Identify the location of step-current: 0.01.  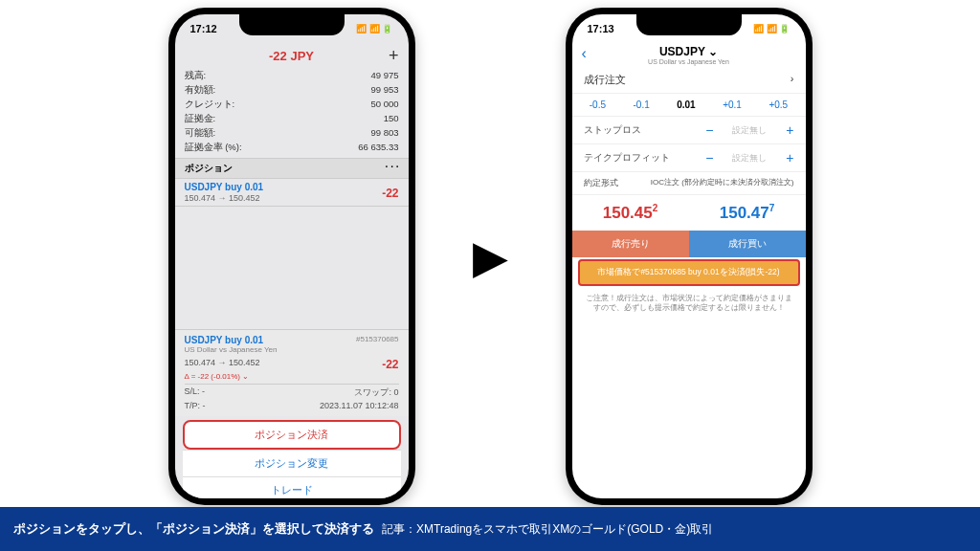
(685, 105).